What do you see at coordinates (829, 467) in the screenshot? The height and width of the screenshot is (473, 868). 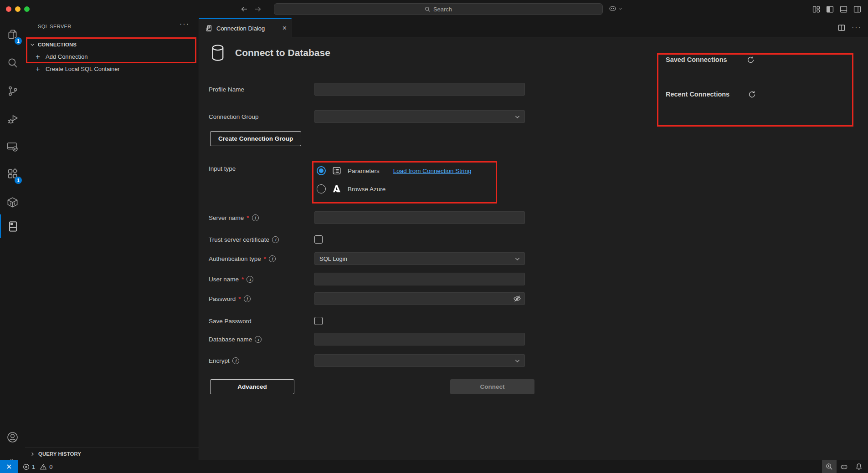 I see `zoom-status-button` at bounding box center [829, 467].